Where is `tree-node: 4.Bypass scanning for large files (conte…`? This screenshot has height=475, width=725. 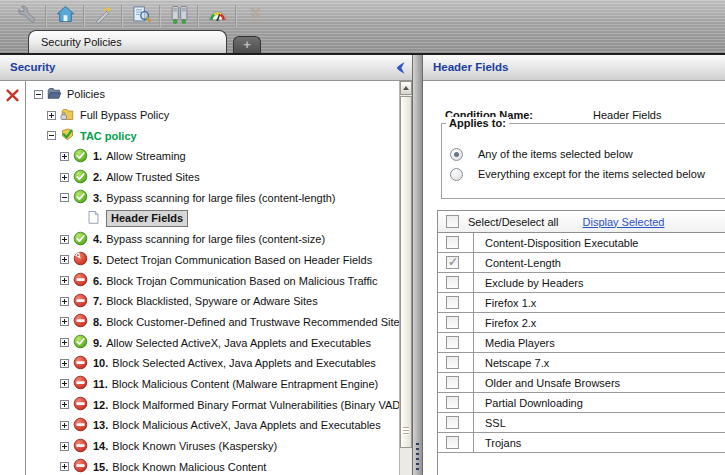 tree-node: 4.Bypass scanning for large files (conte… is located at coordinates (213, 240).